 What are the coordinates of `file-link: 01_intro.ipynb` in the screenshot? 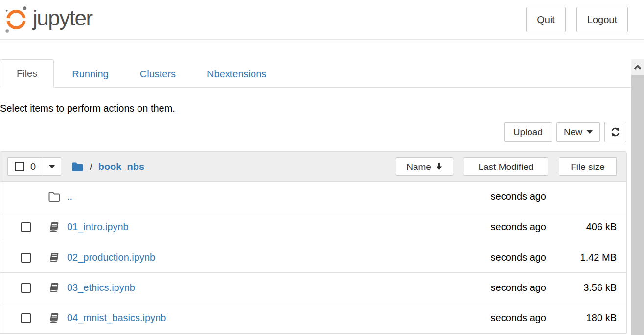 It's located at (98, 227).